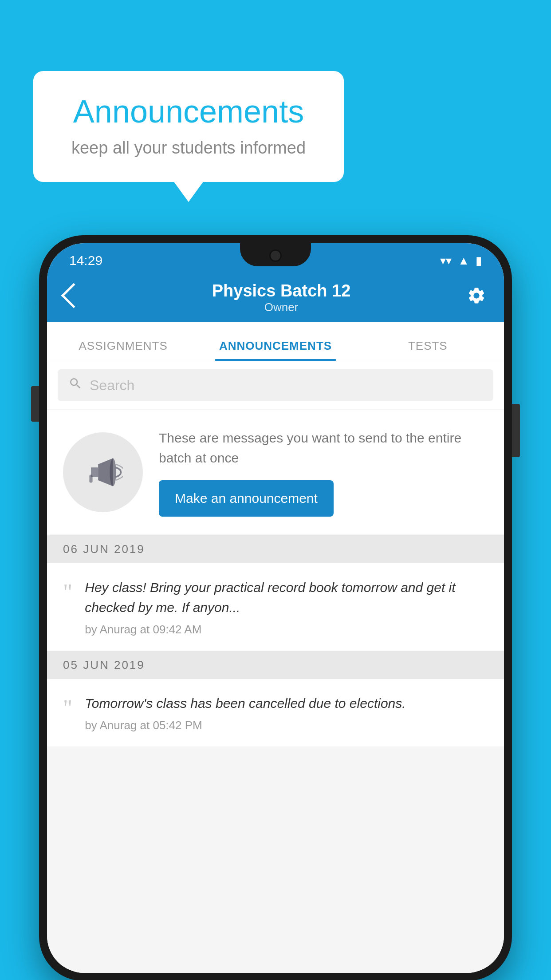 This screenshot has width=551, height=980. Describe the element at coordinates (287, 597) in the screenshot. I see `announcement-text-1: Hey class! Bring your practical record b…` at that location.